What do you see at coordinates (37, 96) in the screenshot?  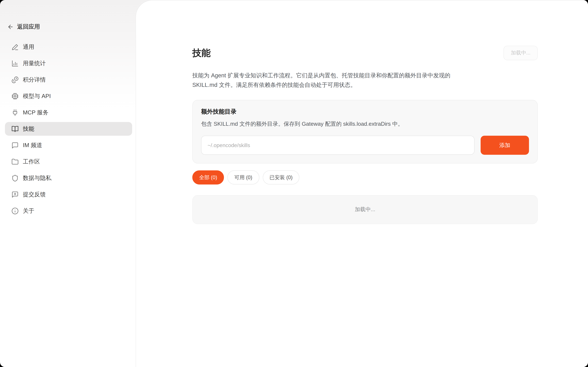 I see `sidebar-item-label: 模型与 API` at bounding box center [37, 96].